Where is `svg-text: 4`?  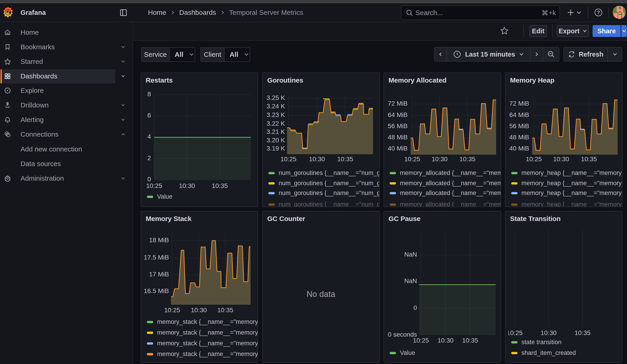 svg-text: 4 is located at coordinates (149, 136).